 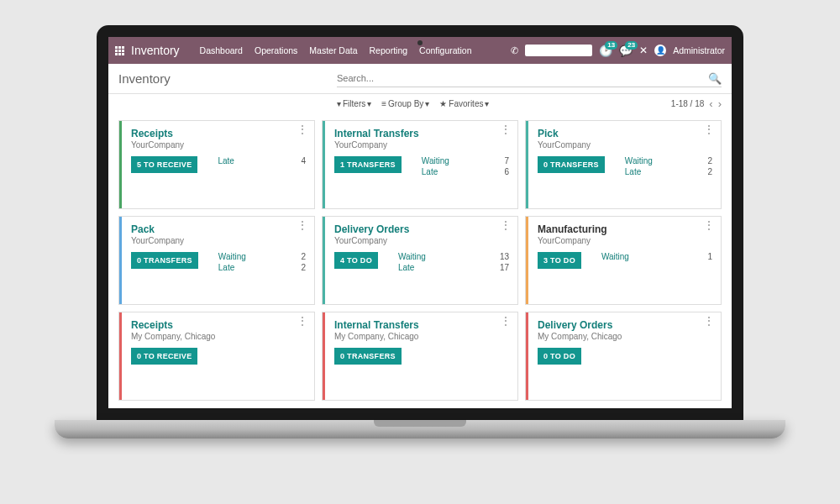 What do you see at coordinates (218, 165) in the screenshot?
I see `card-body: 5 TO RECEIVELate4` at bounding box center [218, 165].